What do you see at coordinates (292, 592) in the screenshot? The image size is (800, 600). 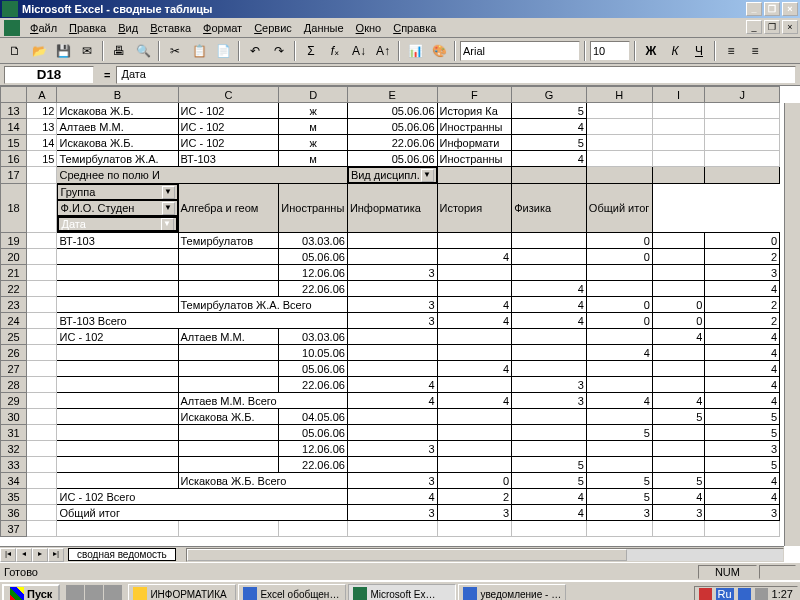 I see `task-button: Excel обобщен…` at bounding box center [292, 592].